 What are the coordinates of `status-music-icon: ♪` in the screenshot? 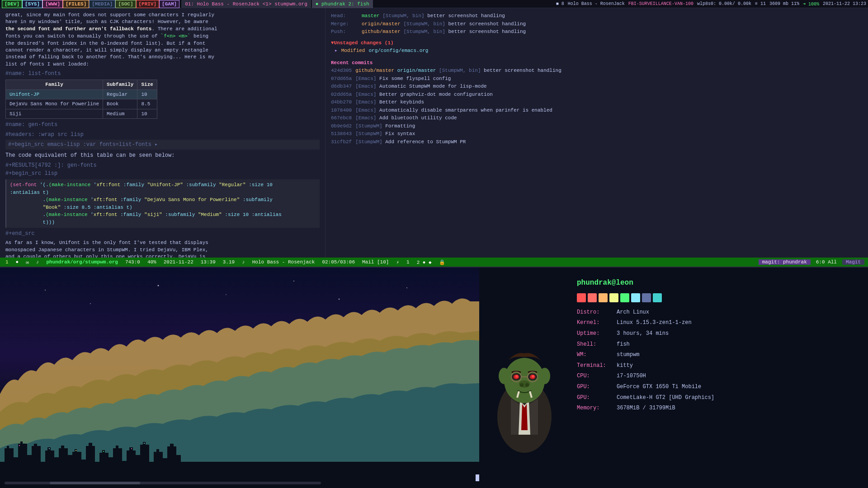 It's located at (38, 262).